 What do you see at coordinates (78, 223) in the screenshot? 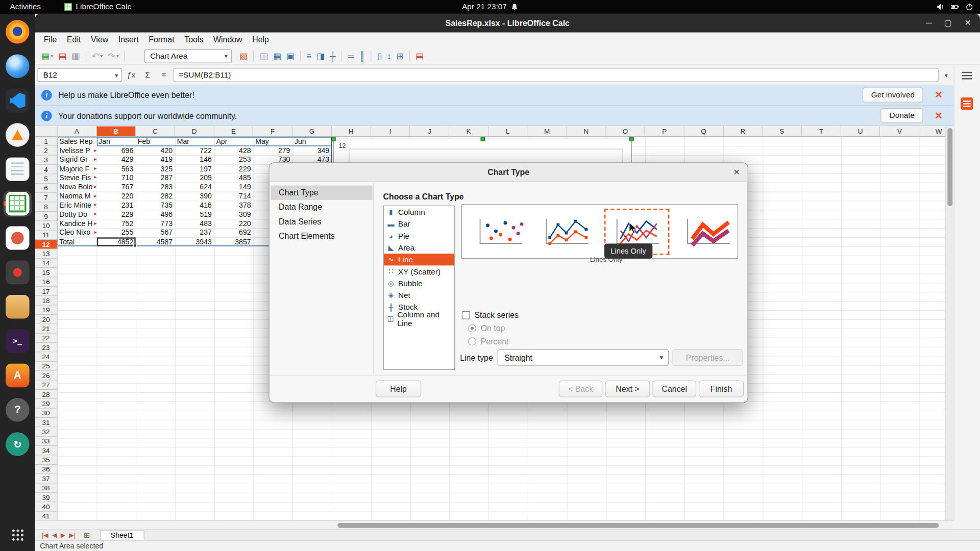
I see `cell-a10: Kandice H▸` at bounding box center [78, 223].